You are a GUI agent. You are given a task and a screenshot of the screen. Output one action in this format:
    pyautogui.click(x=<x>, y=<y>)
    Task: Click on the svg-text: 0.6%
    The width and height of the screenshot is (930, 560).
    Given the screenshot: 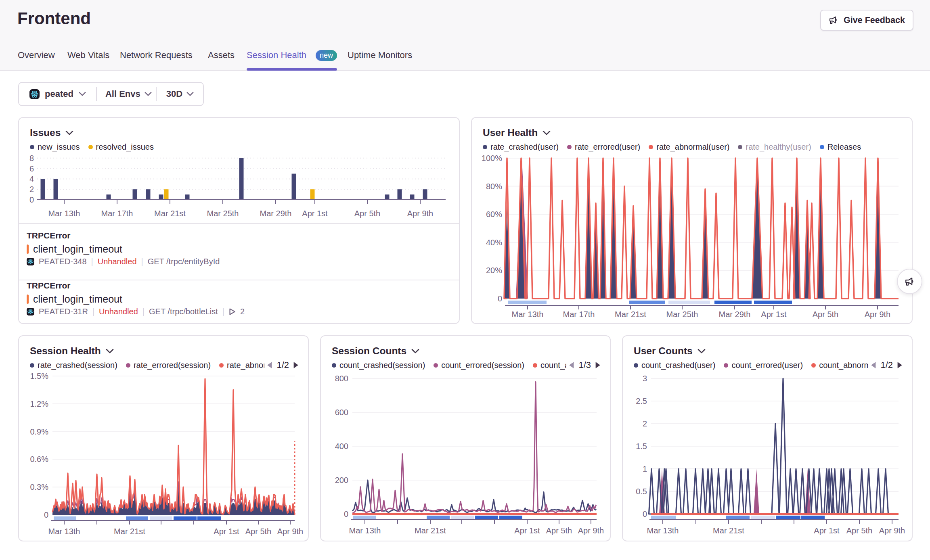 What is the action you would take?
    pyautogui.click(x=39, y=459)
    